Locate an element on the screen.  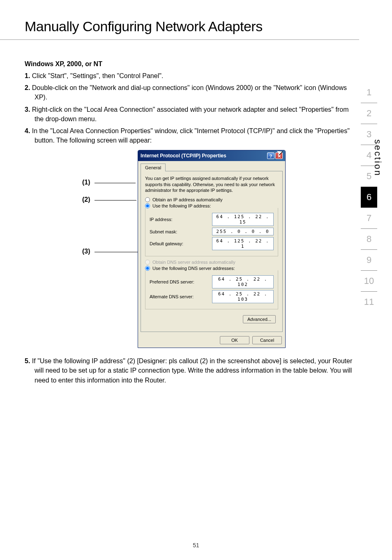
callout-2: (2) is located at coordinates (86, 200).